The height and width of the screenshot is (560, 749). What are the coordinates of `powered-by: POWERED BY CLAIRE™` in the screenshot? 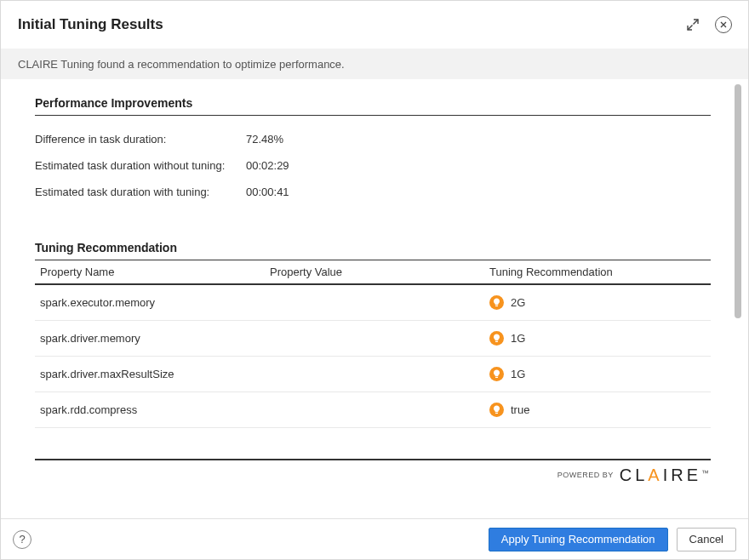 It's located at (373, 475).